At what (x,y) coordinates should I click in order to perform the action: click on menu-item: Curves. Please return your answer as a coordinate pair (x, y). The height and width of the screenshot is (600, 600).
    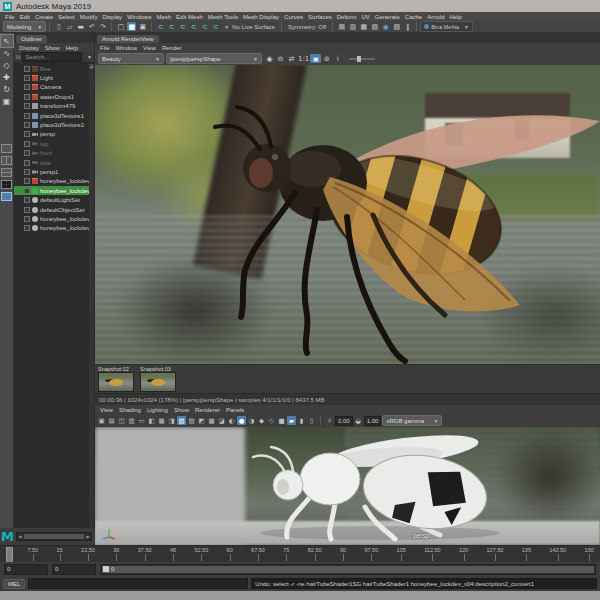
    Looking at the image, I should click on (294, 17).